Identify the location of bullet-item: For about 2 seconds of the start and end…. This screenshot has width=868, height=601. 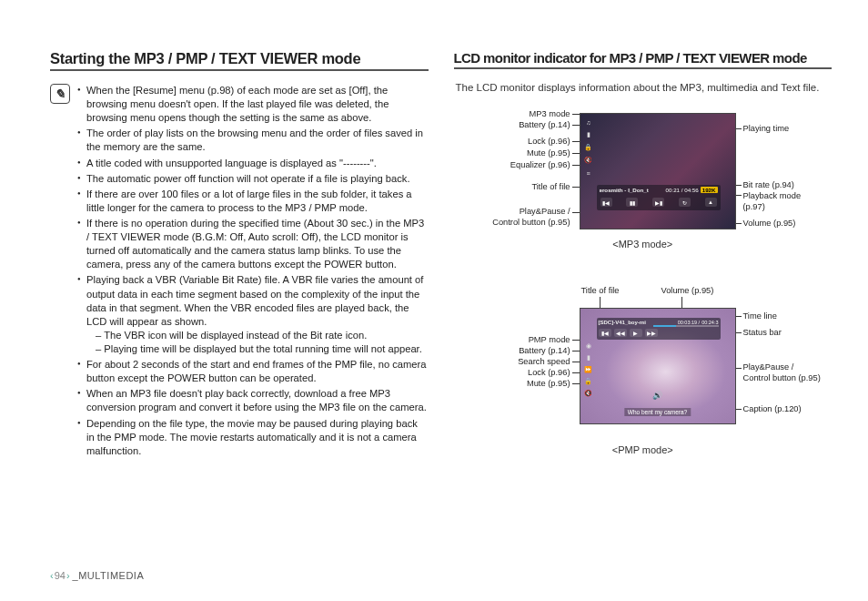
(253, 372).